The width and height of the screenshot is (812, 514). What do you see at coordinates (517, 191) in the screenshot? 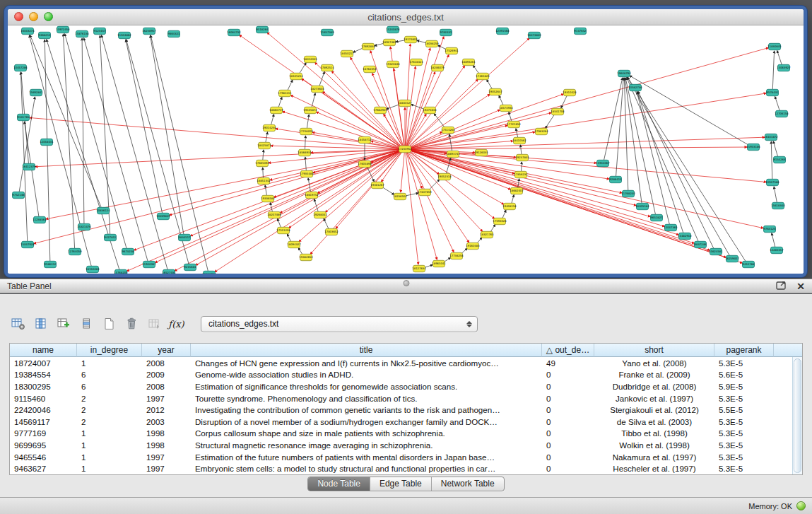
I see `graph-node: 18682407` at bounding box center [517, 191].